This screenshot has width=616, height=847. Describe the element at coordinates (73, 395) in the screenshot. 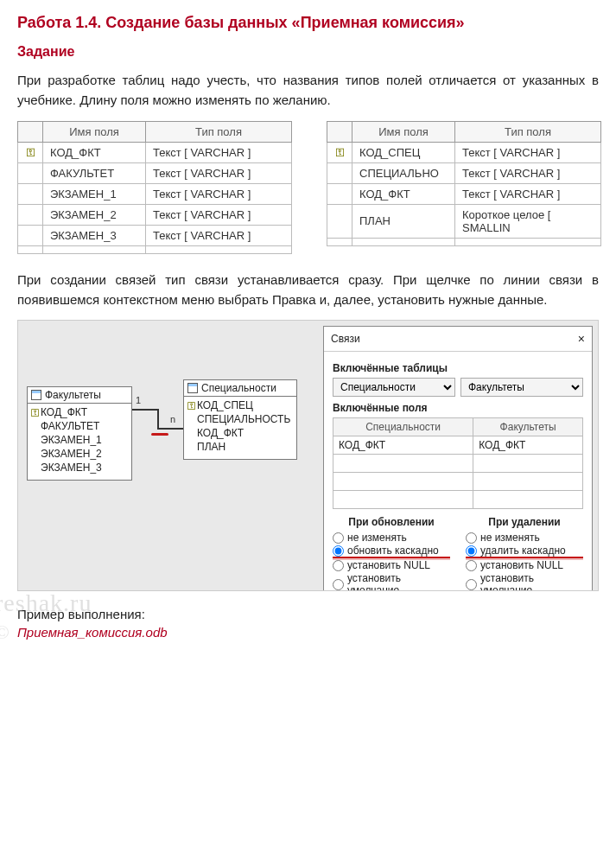

I see `entity-title: Факультеты` at that location.